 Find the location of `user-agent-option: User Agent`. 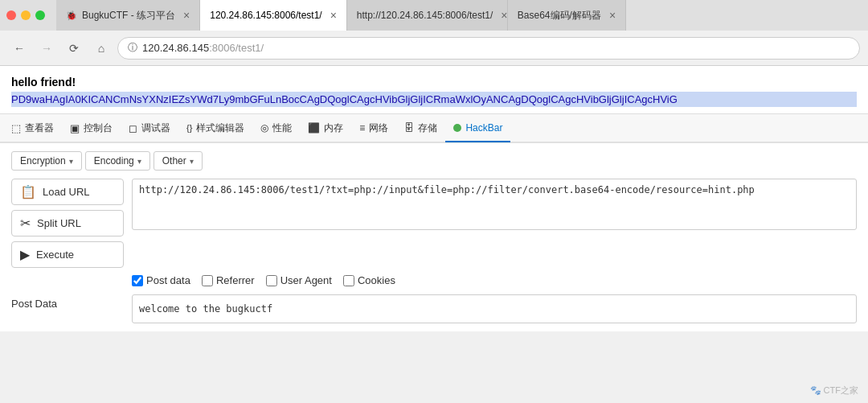

user-agent-option: User Agent is located at coordinates (299, 280).